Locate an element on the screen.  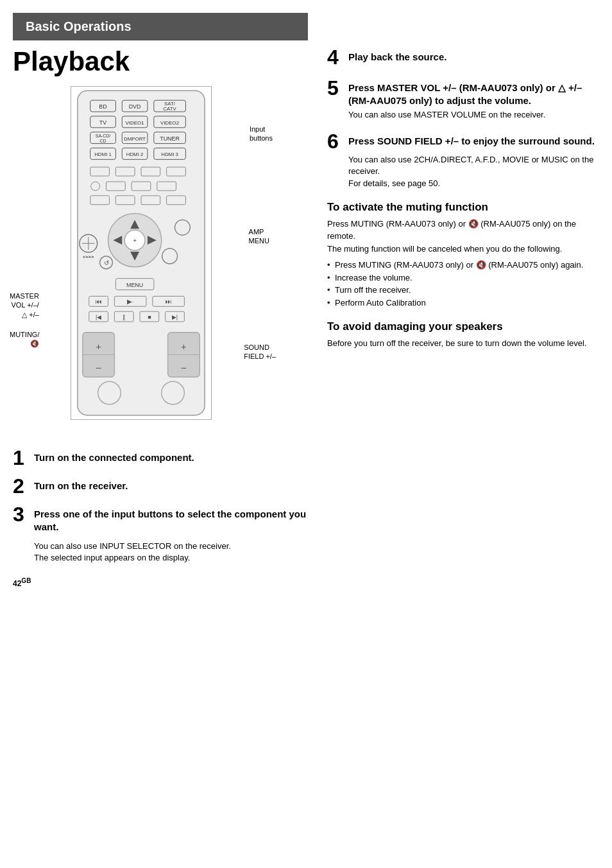
step-4-num: 4 is located at coordinates (335, 57).